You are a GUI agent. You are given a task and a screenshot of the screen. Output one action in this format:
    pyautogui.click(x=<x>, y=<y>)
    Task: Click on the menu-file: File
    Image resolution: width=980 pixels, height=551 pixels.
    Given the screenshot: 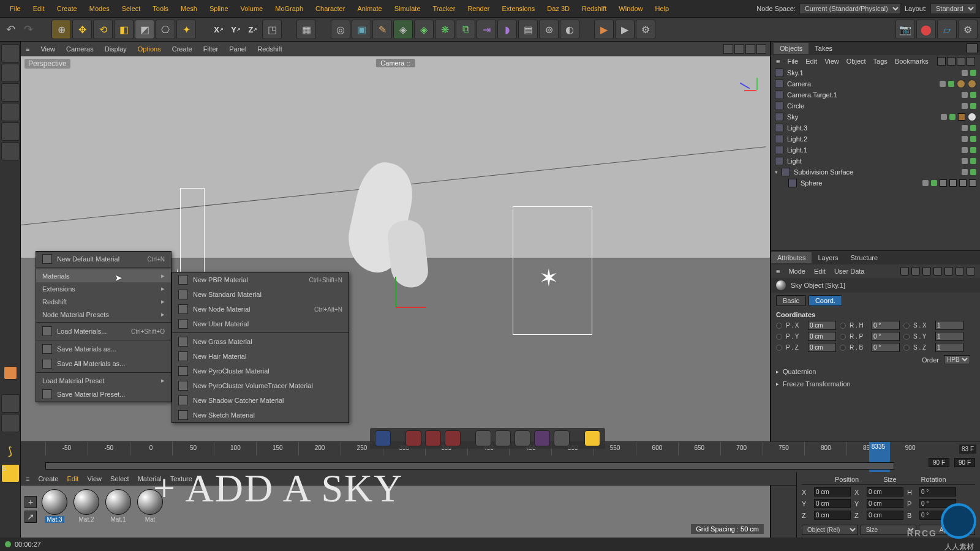 What is the action you would take?
    pyautogui.click(x=15, y=9)
    